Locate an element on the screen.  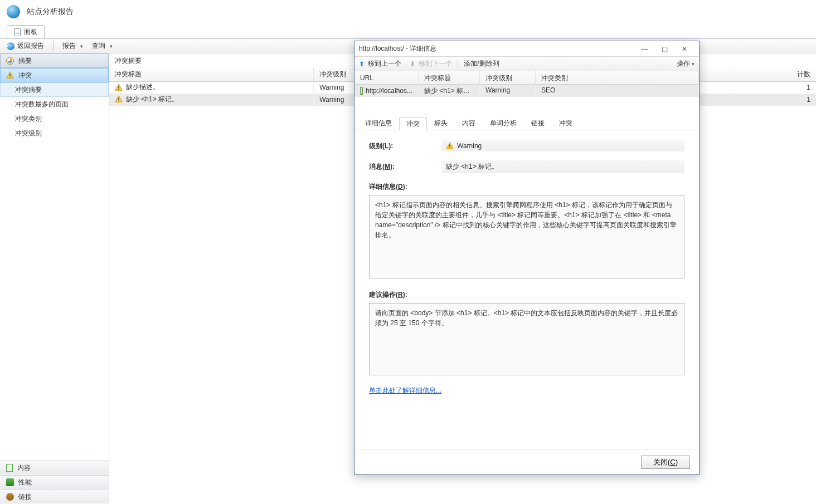
chart-icon is located at coordinates (10, 61).